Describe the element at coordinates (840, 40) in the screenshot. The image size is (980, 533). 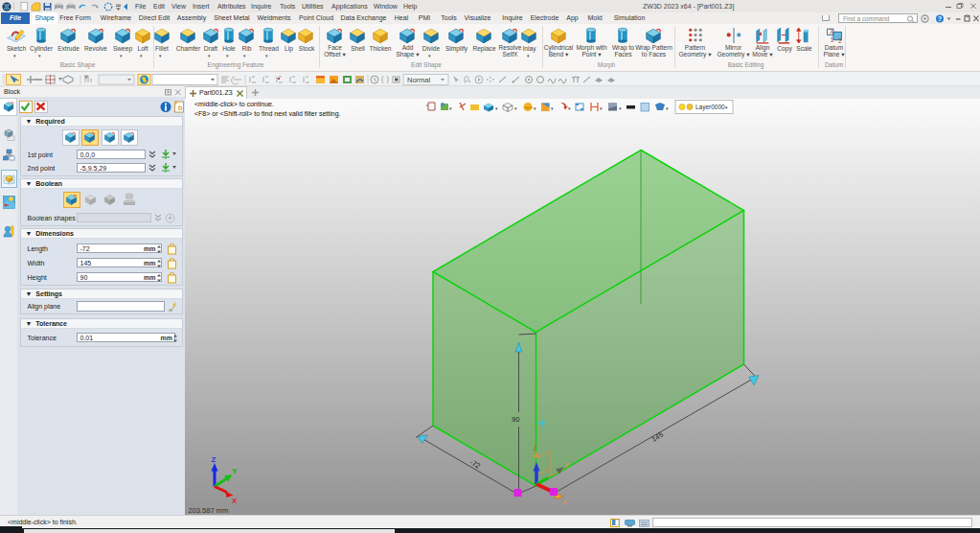
I see `svg-text: 2` at that location.